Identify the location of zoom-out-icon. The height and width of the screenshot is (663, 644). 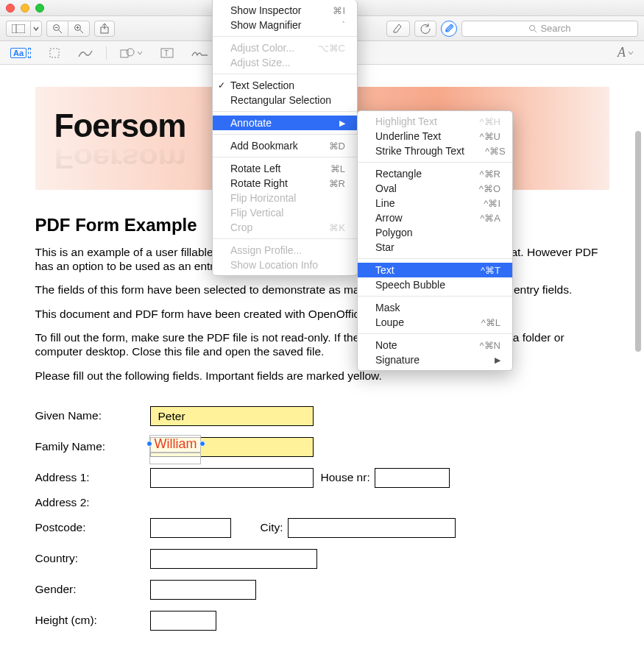
(57, 29).